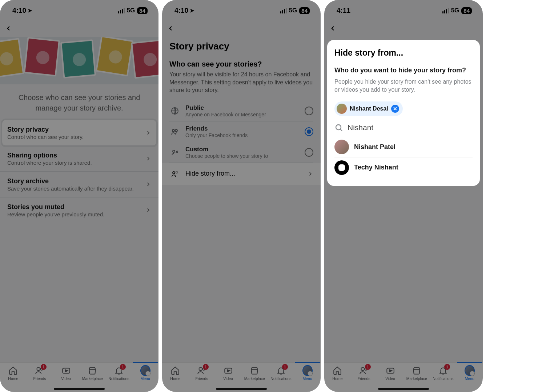  Describe the element at coordinates (76, 188) in the screenshot. I see `row-sub: Save your stories automatically after th…` at that location.